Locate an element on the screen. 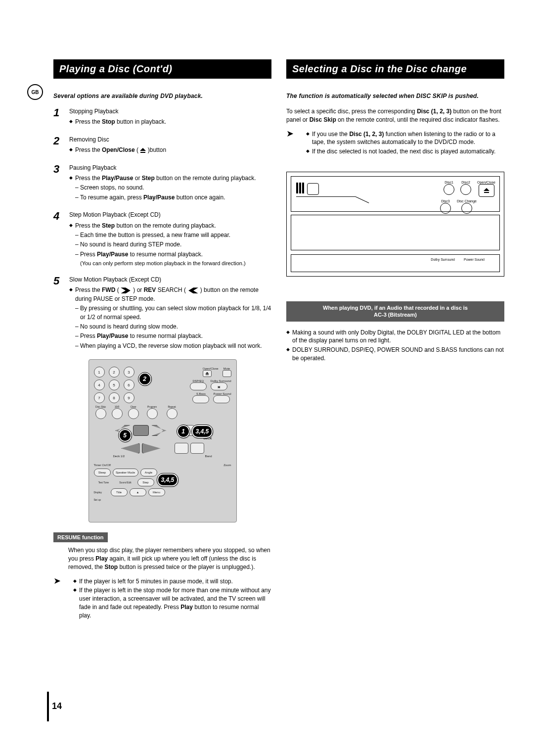 The width and height of the screenshot is (534, 756). tip: If the player is left for 5 minutes in p… is located at coordinates (172, 582).